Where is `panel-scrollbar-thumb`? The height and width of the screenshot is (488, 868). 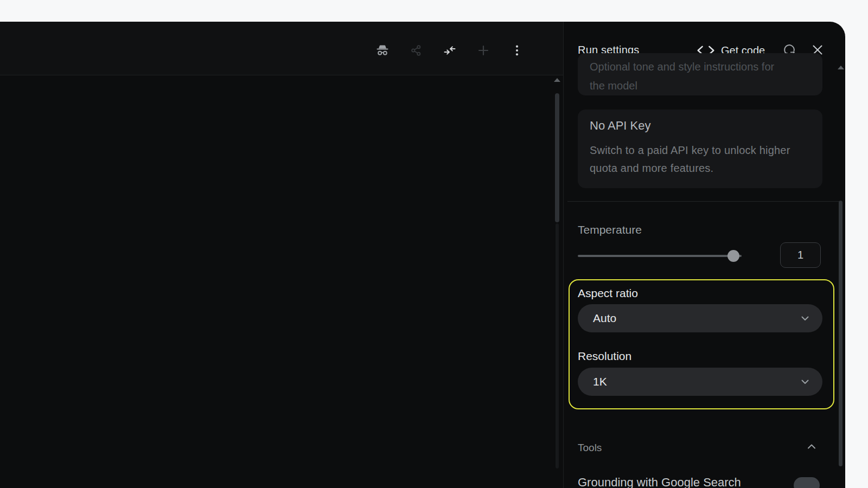 panel-scrollbar-thumb is located at coordinates (841, 333).